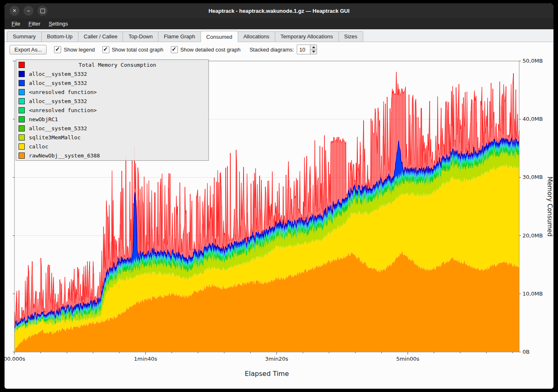 The width and height of the screenshot is (558, 392). I want to click on tab-bar: Summary Bottom-Up Caller / Callee Top-Do…, so click(279, 35).